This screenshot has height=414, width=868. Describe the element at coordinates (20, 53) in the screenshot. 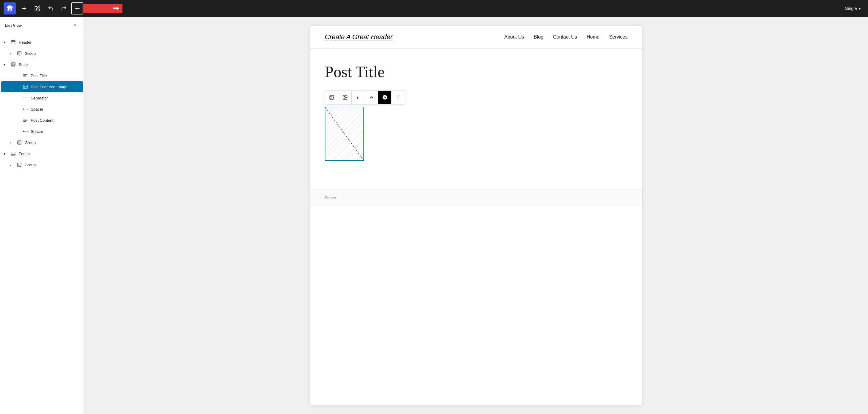

I see `group-block-icon` at that location.